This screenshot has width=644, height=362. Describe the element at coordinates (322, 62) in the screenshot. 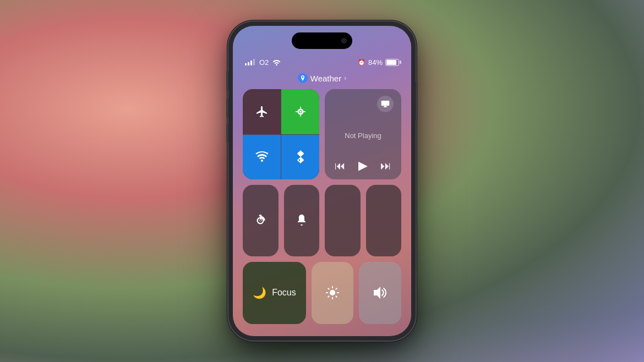

I see `status-bar: O2 ⏰ 84%` at that location.